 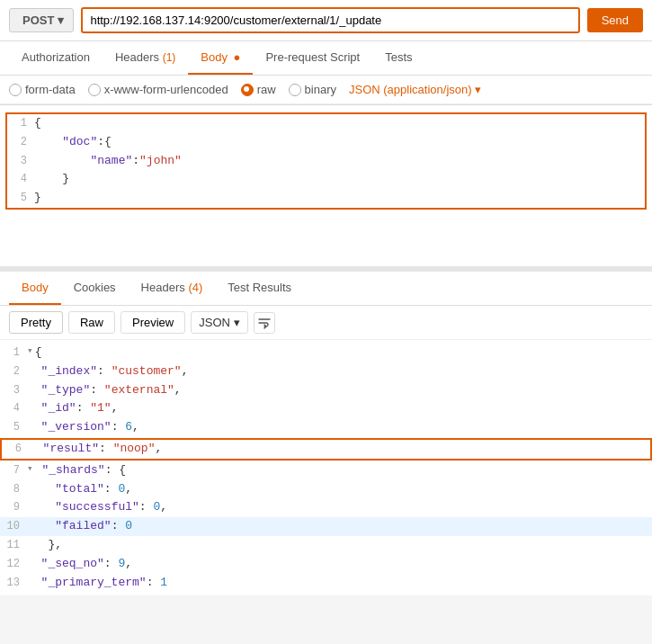 I want to click on result-tab-headers: Headers (4), so click(x=173, y=288).